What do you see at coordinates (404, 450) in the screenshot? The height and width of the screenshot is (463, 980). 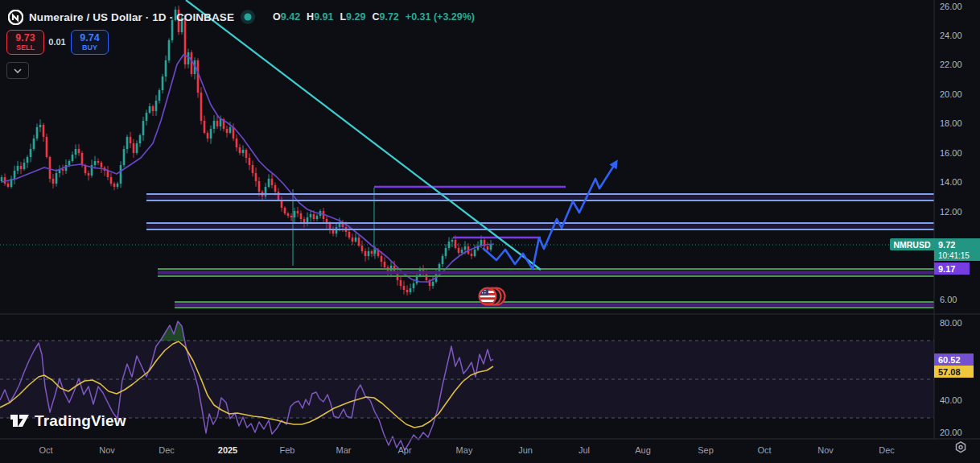 I see `time-axis-label: Apr` at bounding box center [404, 450].